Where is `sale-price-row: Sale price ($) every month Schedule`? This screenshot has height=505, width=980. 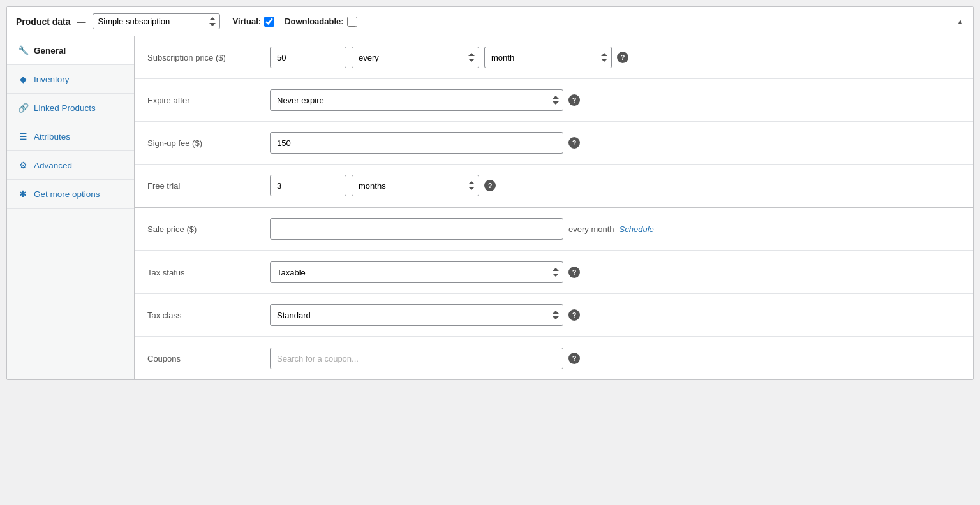
sale-price-row: Sale price ($) every month Schedule is located at coordinates (554, 230).